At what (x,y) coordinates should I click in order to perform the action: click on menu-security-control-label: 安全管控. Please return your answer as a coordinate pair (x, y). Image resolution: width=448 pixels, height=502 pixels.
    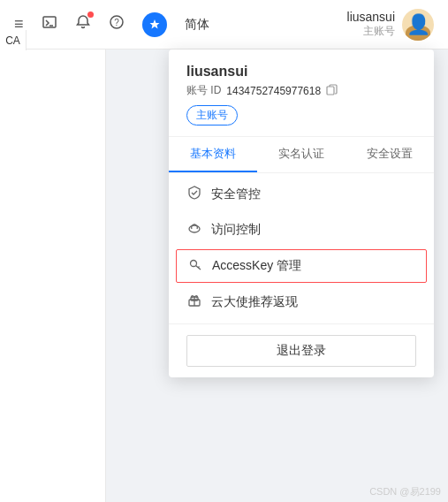
    Looking at the image, I should click on (236, 194).